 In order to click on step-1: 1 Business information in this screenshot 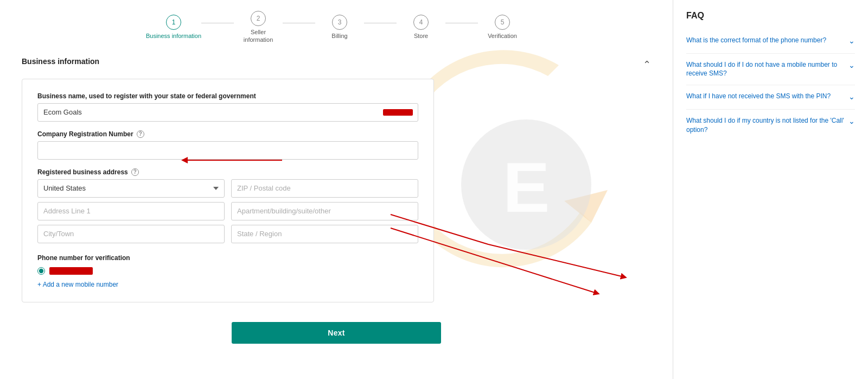, I will do `click(174, 27)`.